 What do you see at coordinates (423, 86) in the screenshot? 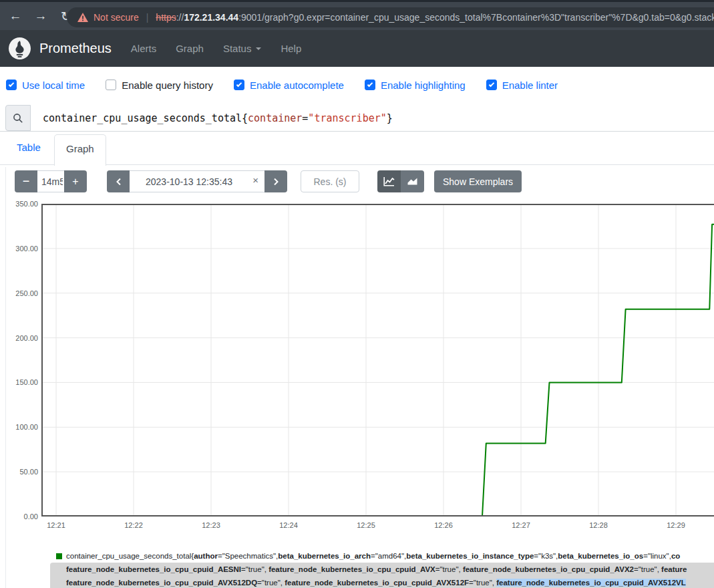
I see `option-label: Enable highlighting` at bounding box center [423, 86].